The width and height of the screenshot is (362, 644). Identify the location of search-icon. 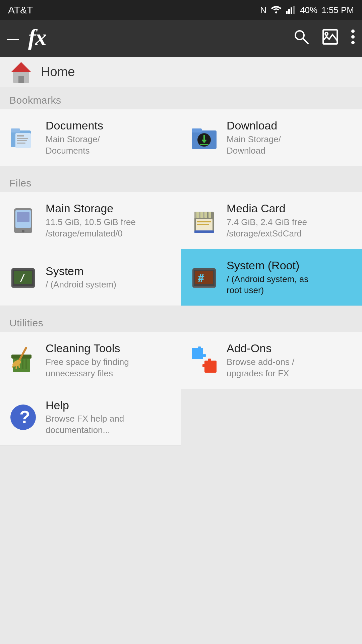
(301, 39).